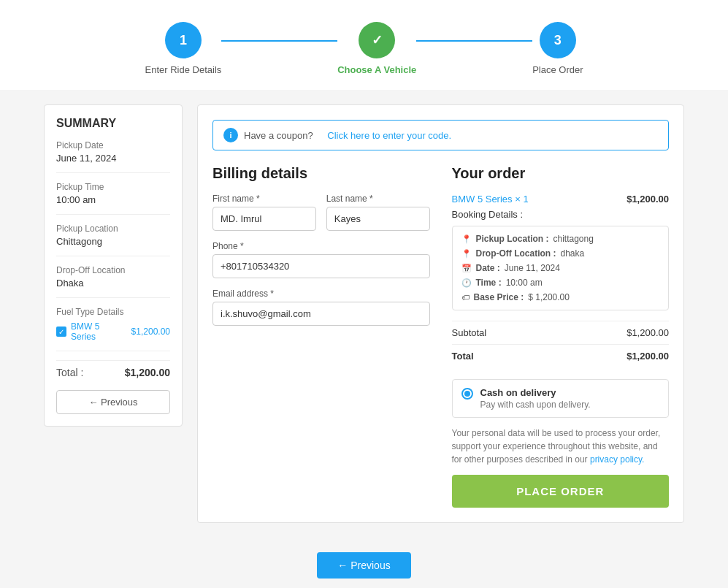 Image resolution: width=728 pixels, height=588 pixels. I want to click on summary-dropoff-label: Drop-Off Location, so click(113, 270).